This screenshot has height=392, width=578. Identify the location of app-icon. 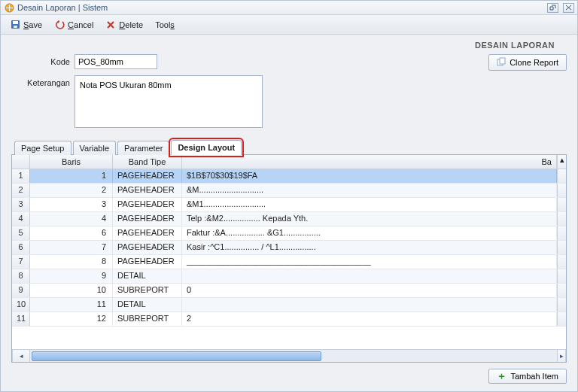
(9, 8).